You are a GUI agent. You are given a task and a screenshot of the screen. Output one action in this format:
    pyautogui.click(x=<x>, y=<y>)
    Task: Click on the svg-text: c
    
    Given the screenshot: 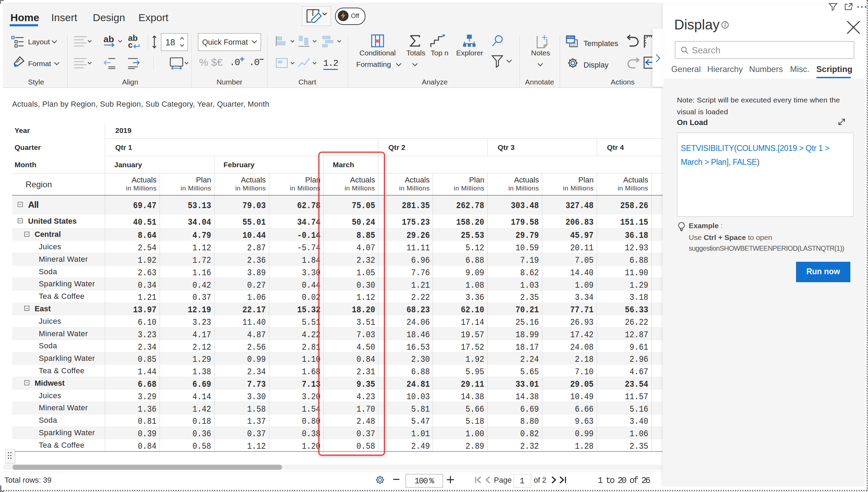 What is the action you would take?
    pyautogui.click(x=130, y=45)
    